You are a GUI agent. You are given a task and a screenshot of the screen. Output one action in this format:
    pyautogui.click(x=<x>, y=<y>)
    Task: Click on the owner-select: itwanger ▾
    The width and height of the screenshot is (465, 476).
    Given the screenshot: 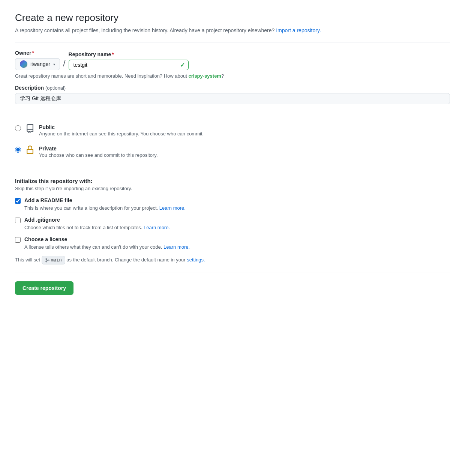 What is the action you would take?
    pyautogui.click(x=38, y=64)
    